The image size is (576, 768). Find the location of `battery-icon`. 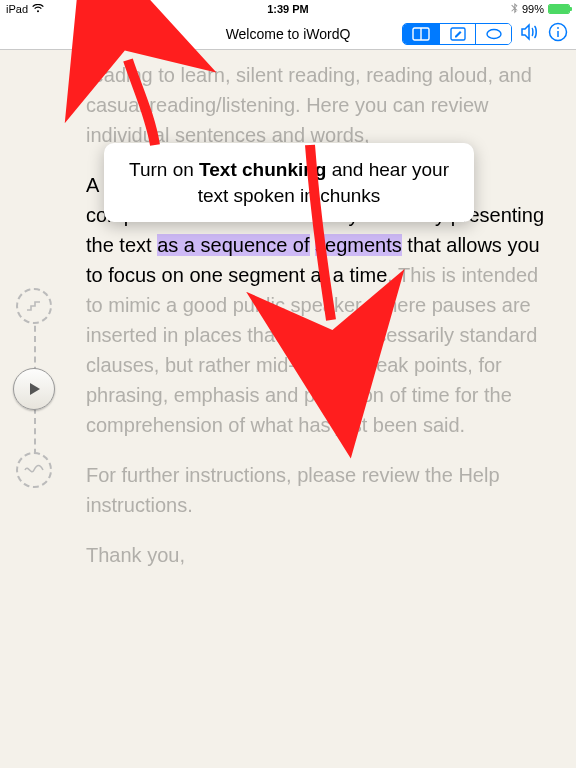

battery-icon is located at coordinates (559, 9).